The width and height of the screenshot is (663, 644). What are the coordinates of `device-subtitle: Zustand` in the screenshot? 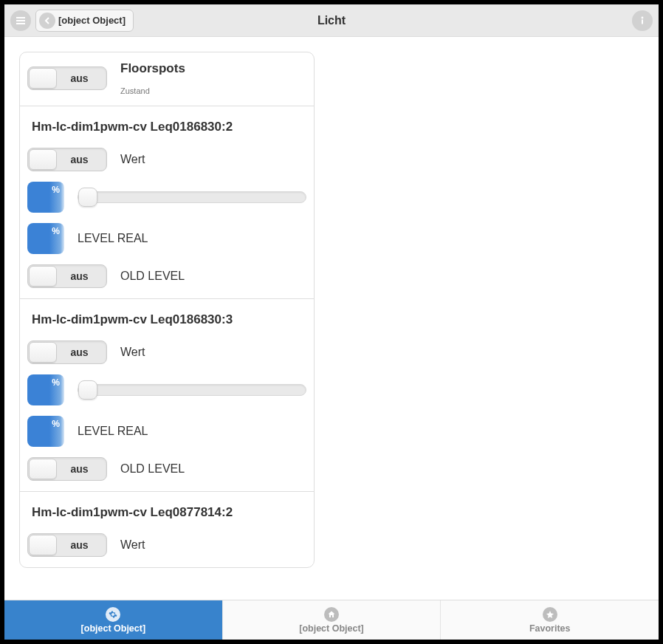 It's located at (153, 91).